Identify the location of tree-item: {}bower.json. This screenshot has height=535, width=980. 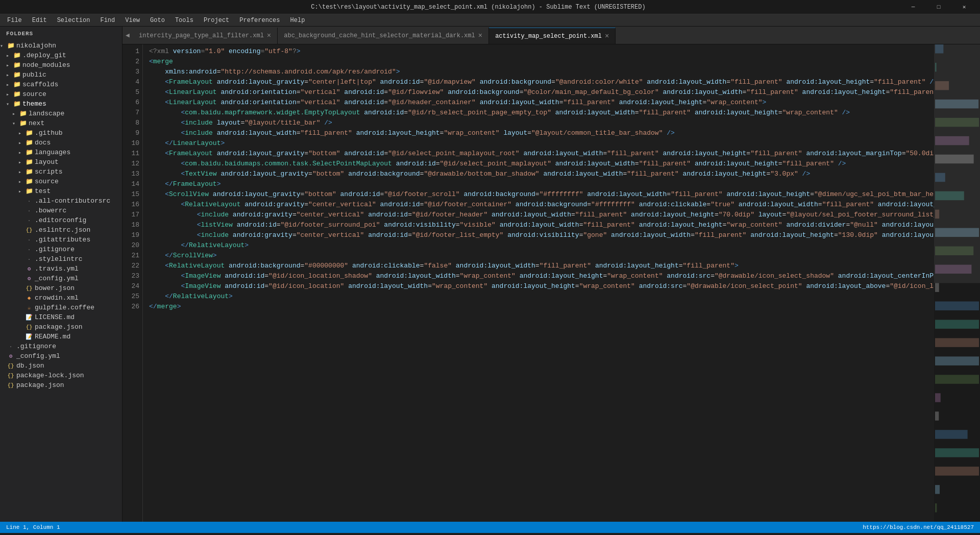
(61, 288).